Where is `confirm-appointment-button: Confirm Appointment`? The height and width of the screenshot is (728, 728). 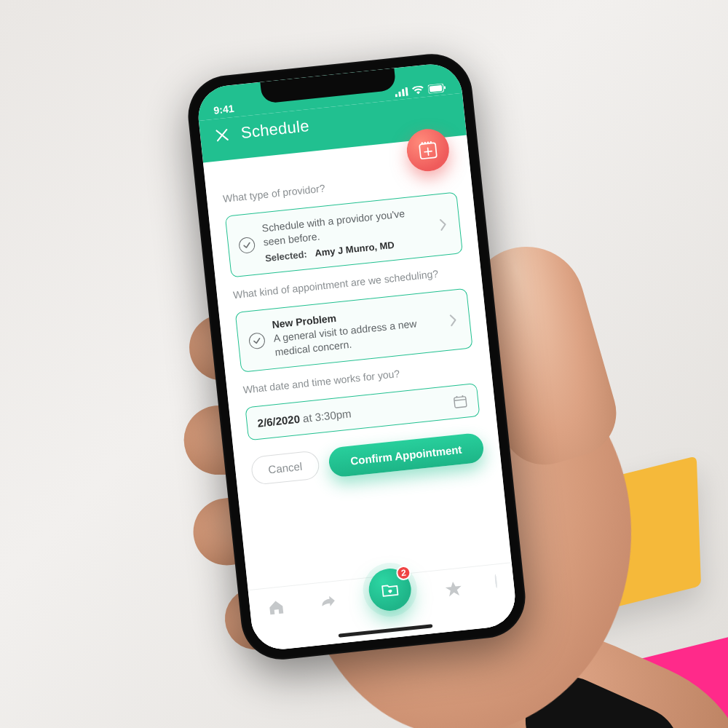
confirm-appointment-button: Confirm Appointment is located at coordinates (406, 456).